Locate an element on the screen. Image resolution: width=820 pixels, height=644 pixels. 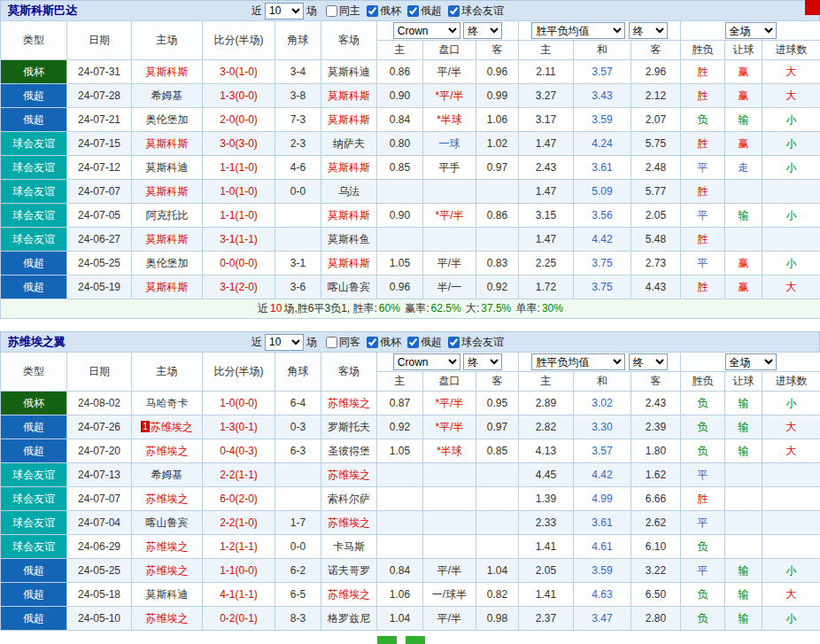
score-cell: 2-0(0-0) is located at coordinates (239, 120).